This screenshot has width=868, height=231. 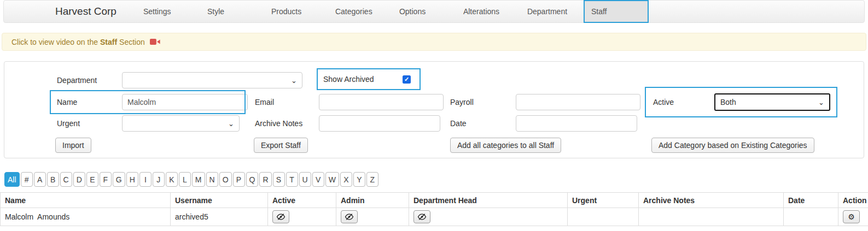 I want to click on name-label: Name, so click(x=67, y=102).